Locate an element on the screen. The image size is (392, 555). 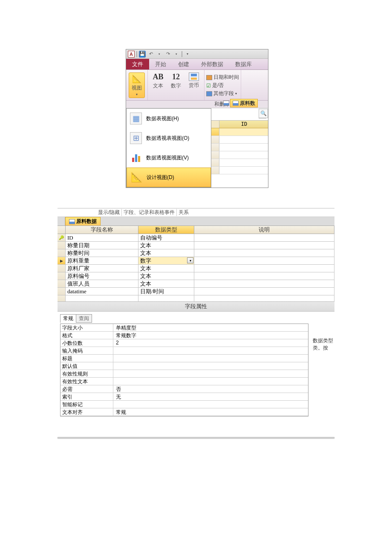
undo-drop-icon: ▾ is located at coordinates (159, 54).